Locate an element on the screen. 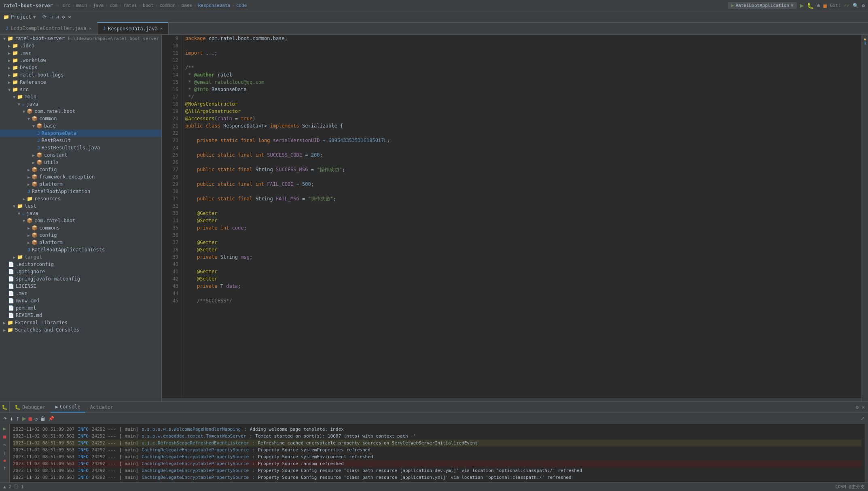  project-tree: ▼ 📁 ratel-boot-server E:\IdeaWorkSpace\r… is located at coordinates (81, 218).